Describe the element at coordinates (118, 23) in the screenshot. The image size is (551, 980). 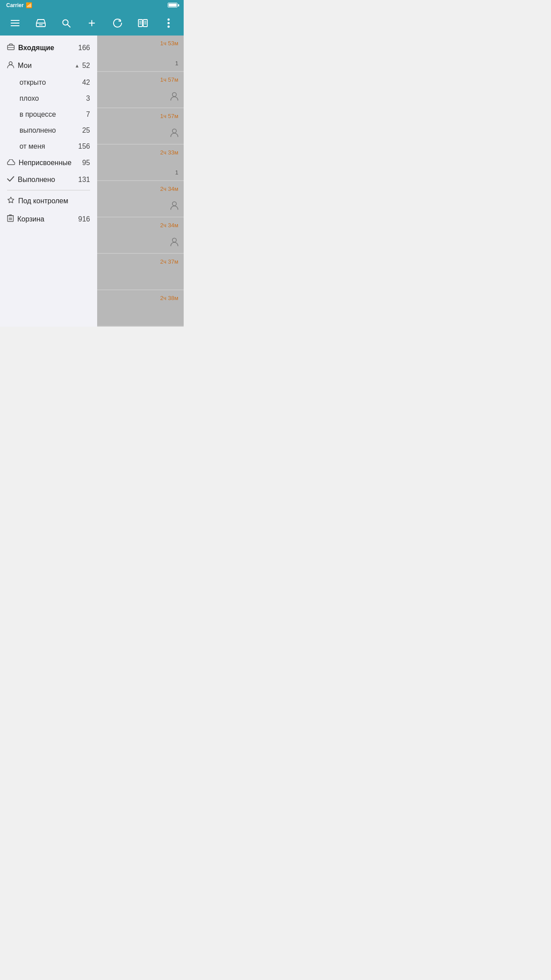
I see `refresh-icon` at that location.